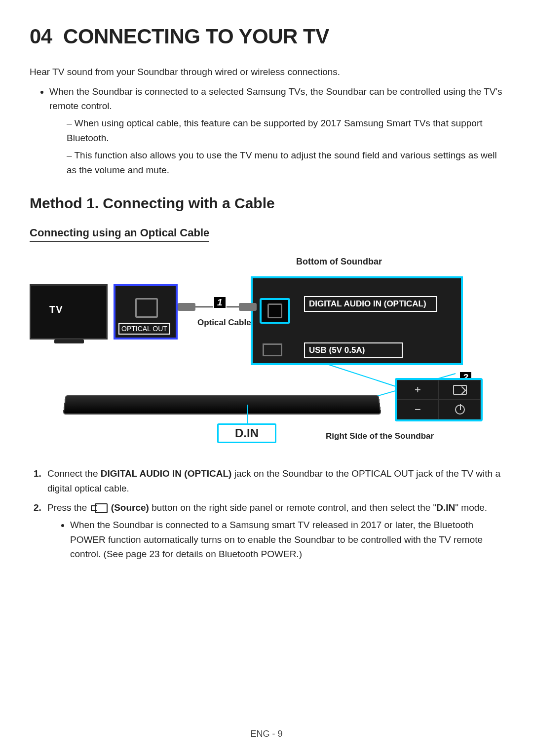  Describe the element at coordinates (266, 531) in the screenshot. I see `step-2: 2. Press the (Source) button on the righ…` at that location.